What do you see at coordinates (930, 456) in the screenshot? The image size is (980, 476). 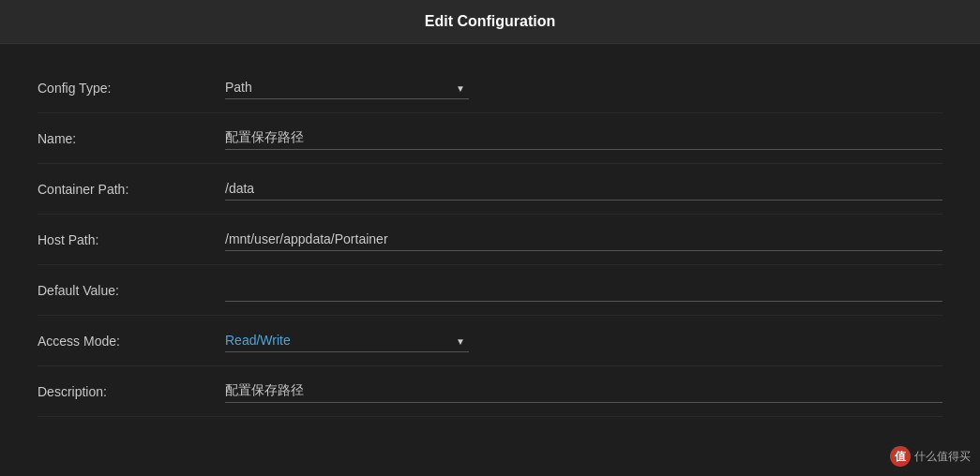 I see `watermark: 值 什么值得买` at bounding box center [930, 456].